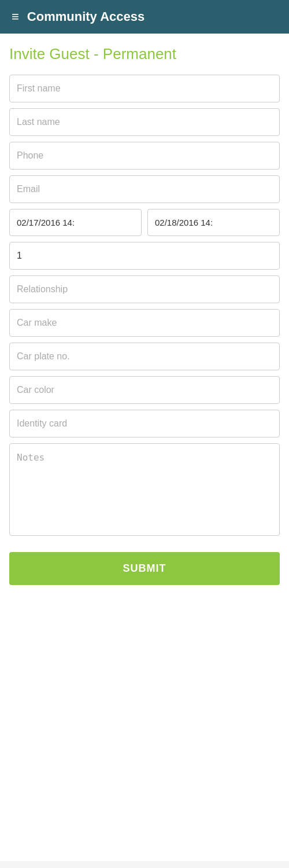  I want to click on last-name-group, so click(144, 122).